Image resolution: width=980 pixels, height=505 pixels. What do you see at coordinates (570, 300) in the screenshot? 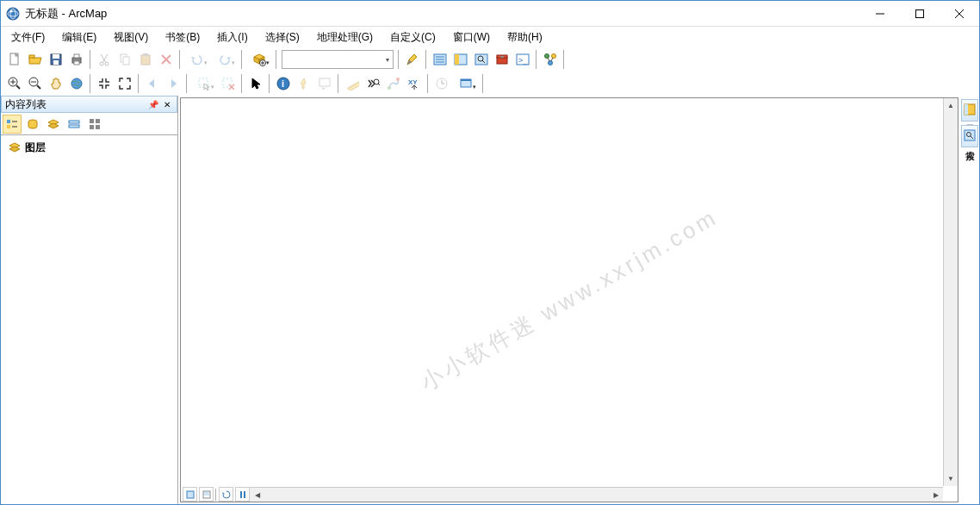
I see `watermark: 小小软件迷 www.xxrjm.com` at bounding box center [570, 300].